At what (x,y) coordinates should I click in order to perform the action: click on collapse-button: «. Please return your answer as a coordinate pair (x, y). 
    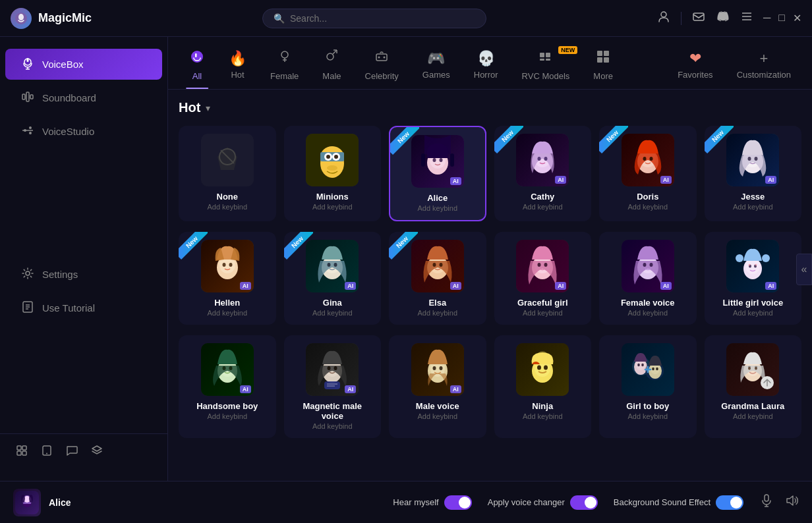
    Looking at the image, I should click on (804, 269).